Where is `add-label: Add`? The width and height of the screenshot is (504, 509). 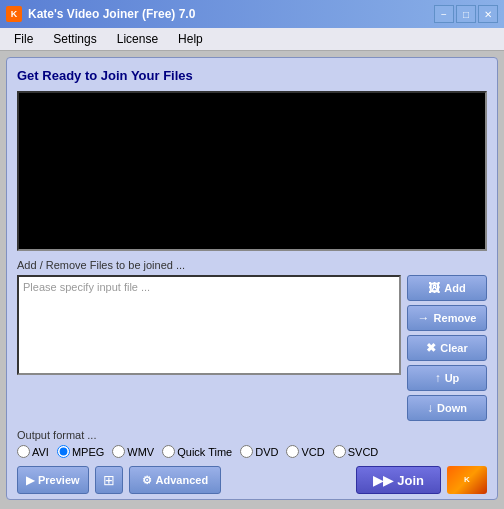
add-label: Add is located at coordinates (454, 288).